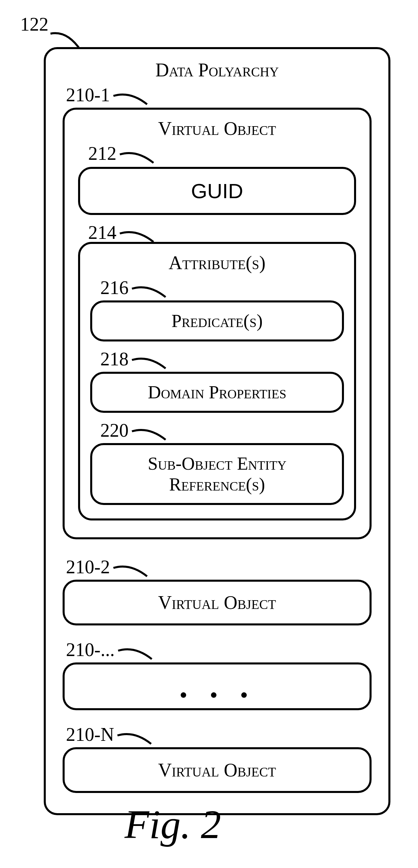 This screenshot has width=418, height=868. What do you see at coordinates (217, 602) in the screenshot?
I see `virtual-object-2-box: Virtual Object` at bounding box center [217, 602].